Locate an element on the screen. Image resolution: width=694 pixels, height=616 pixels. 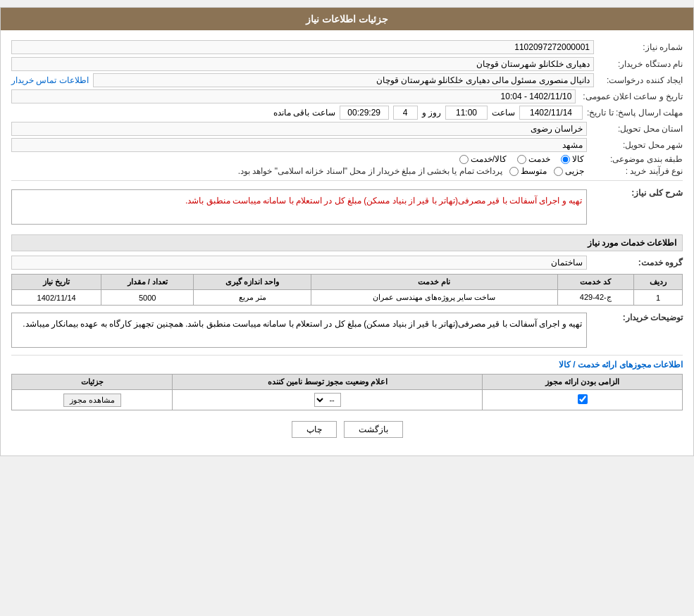
process-radio-group: جزیی متوسط پرداخت تمام یا بخشی از مبلغ خ… is located at coordinates (411, 171).